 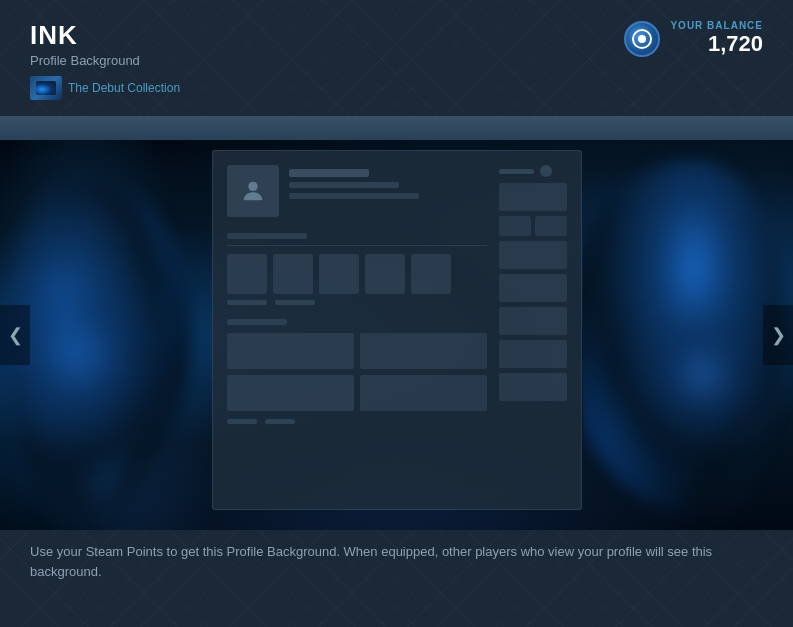 What do you see at coordinates (253, 191) in the screenshot?
I see `avatar-person-icon` at bounding box center [253, 191].